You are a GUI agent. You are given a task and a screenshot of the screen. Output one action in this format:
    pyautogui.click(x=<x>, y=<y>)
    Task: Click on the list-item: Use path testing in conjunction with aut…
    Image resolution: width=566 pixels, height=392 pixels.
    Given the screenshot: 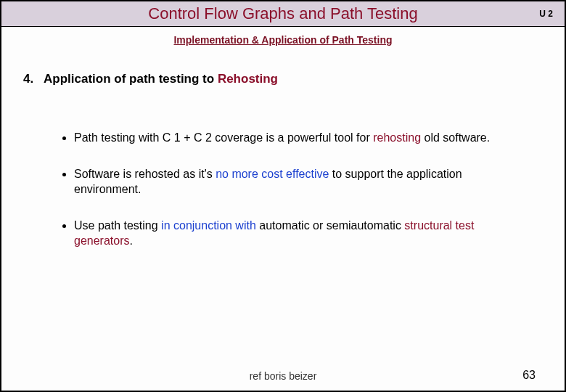 What is the action you would take?
    pyautogui.click(x=301, y=234)
    